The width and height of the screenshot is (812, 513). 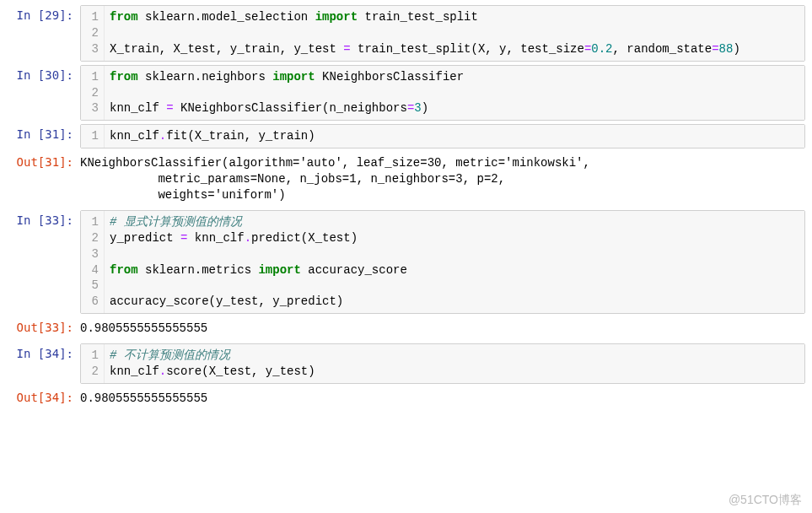 What do you see at coordinates (406, 137) in the screenshot?
I see `input-cell: In [31]:1knn_clf.fit(X_train, y_train)` at bounding box center [406, 137].